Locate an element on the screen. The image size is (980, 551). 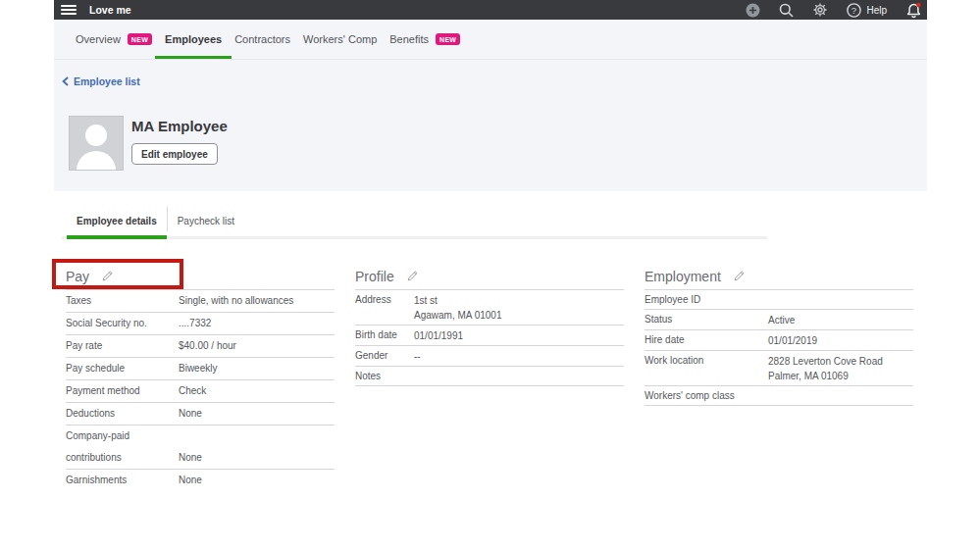
row-value: 2828 Leverton Cove RoadPalmer, MA 01069 is located at coordinates (841, 369).